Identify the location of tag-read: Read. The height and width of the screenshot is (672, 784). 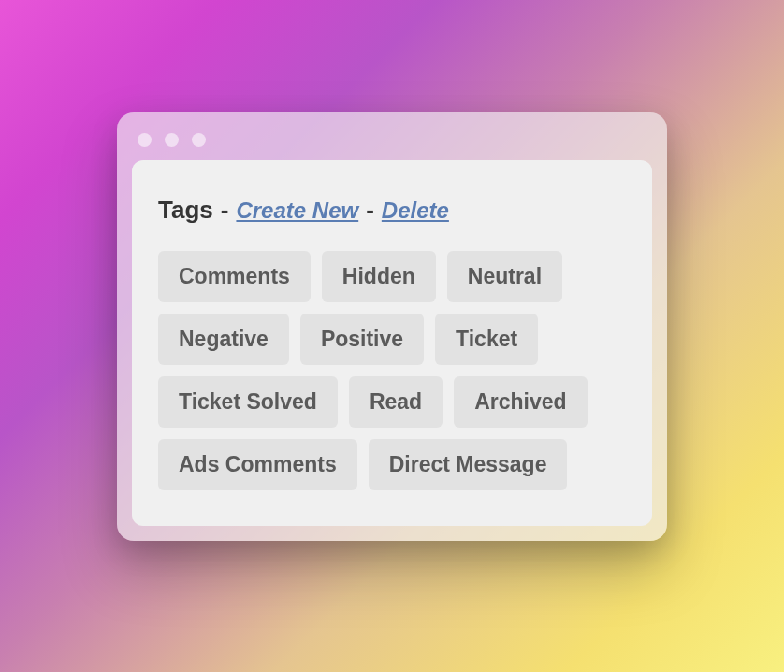
(396, 402).